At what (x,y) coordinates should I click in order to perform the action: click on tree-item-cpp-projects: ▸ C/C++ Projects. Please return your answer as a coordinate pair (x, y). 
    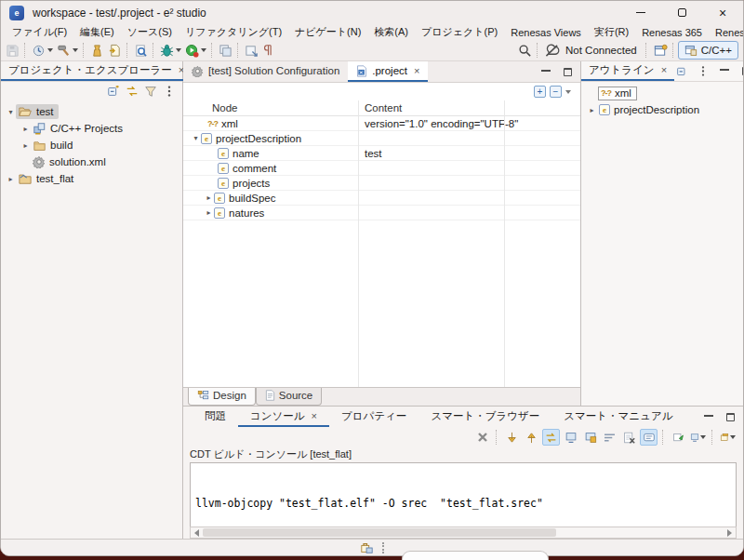
    Looking at the image, I should click on (91, 128).